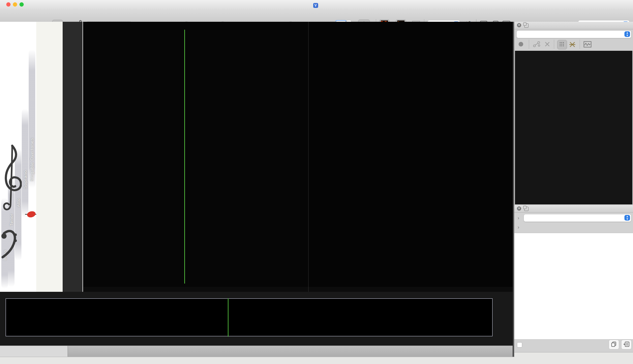 The height and width of the screenshot is (364, 633). I want to click on export-stats-button, so click(626, 345).